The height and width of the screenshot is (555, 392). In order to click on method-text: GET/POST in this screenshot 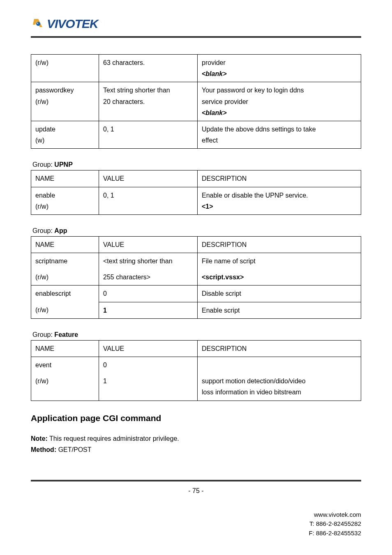, I will do `click(74, 449)`.